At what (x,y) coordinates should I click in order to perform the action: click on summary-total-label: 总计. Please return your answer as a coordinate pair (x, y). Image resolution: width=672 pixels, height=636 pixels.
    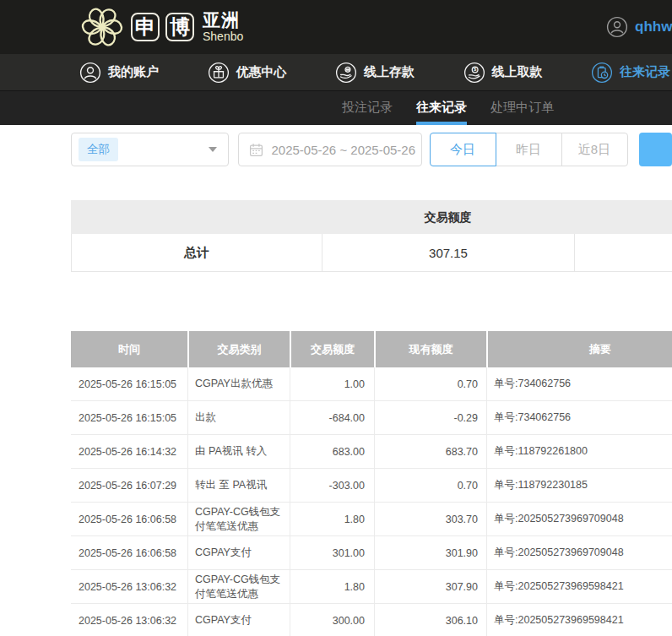
    Looking at the image, I should click on (196, 253).